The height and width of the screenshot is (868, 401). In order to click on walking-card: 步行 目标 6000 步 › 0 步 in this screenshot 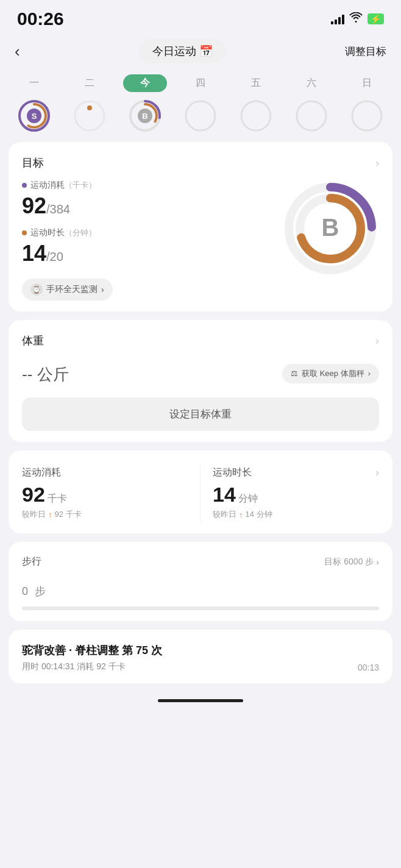, I will do `click(200, 582)`.